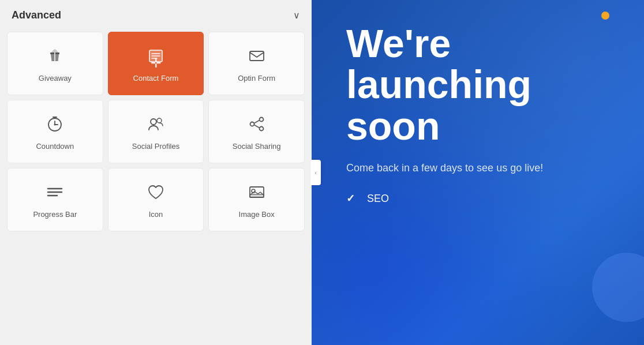  Describe the element at coordinates (257, 194) in the screenshot. I see `image-box-icon` at that location.